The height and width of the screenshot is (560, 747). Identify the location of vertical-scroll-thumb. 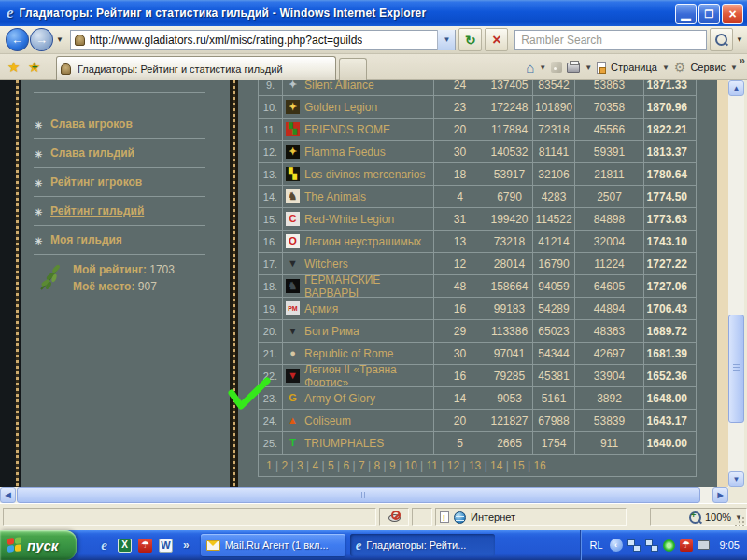
(736, 369).